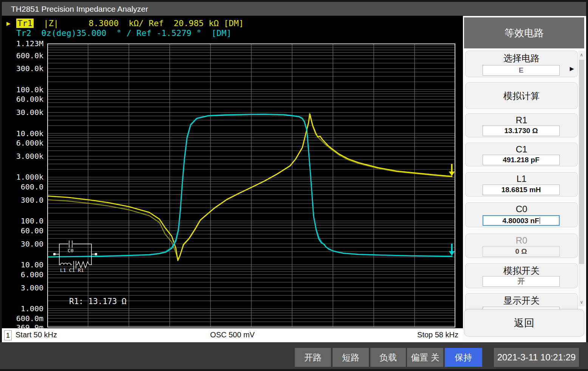 This screenshot has height=371, width=588. What do you see at coordinates (463, 357) in the screenshot?
I see `hold-button: 保持` at bounding box center [463, 357].